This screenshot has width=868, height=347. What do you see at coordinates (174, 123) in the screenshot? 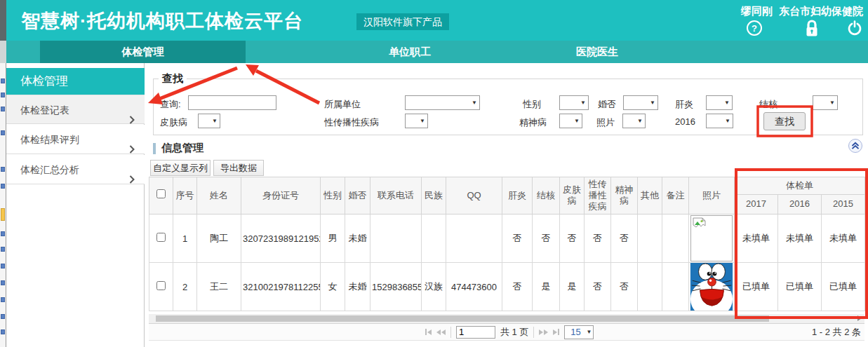
I see `skin-label: 皮肤病` at bounding box center [174, 123].